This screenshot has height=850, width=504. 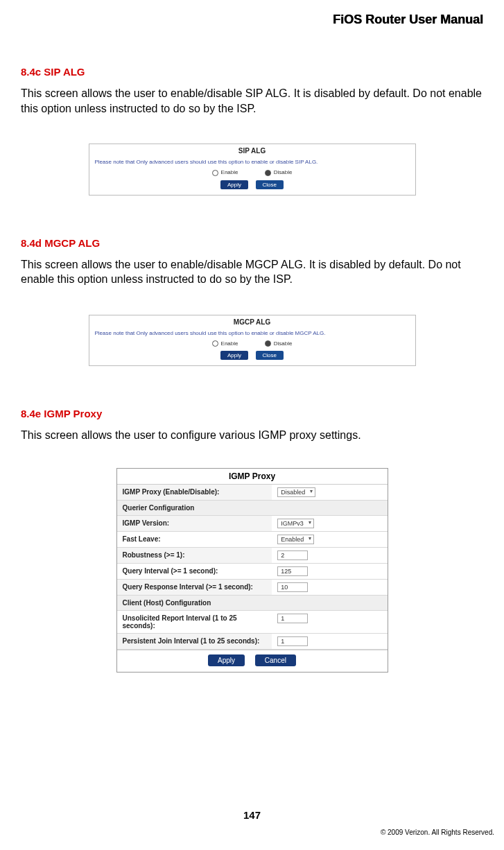 What do you see at coordinates (252, 172) in the screenshot?
I see `sip-alg-radio-row: Enable Disable` at bounding box center [252, 172].